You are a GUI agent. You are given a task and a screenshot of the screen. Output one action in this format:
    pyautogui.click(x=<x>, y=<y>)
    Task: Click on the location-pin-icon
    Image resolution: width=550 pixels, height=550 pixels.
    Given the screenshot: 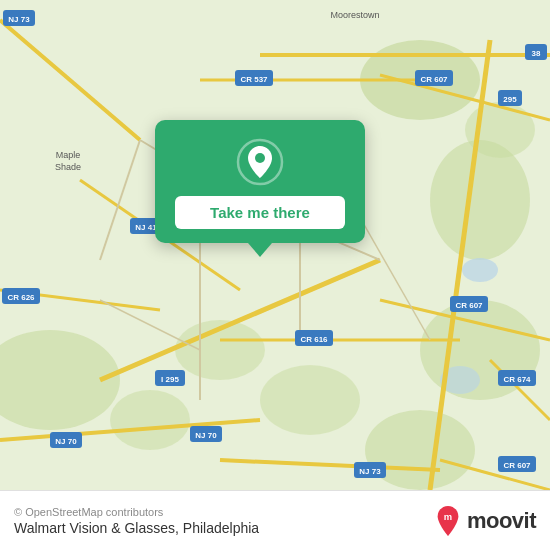 What is the action you would take?
    pyautogui.click(x=260, y=162)
    